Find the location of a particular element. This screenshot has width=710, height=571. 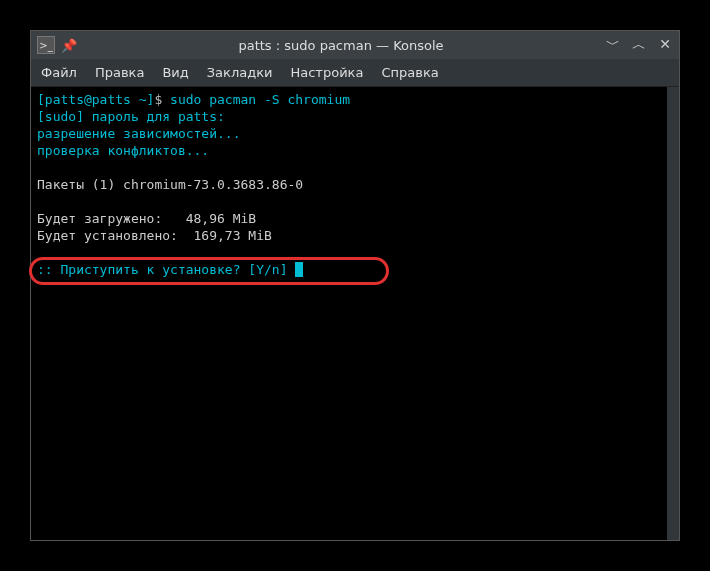

menu-settings: Настройка is located at coordinates (326, 72).